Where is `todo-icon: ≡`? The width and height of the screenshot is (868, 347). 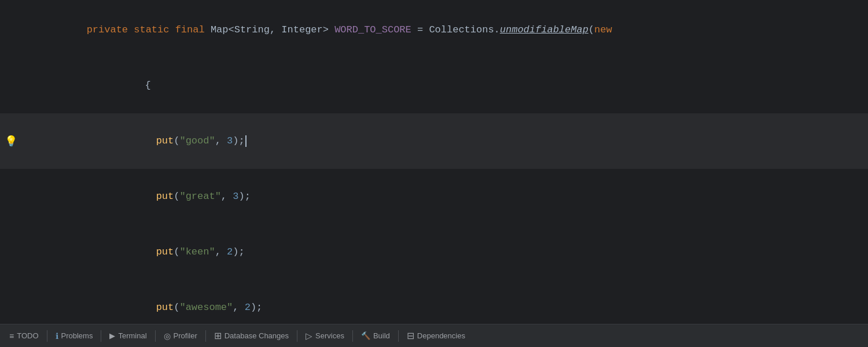 todo-icon: ≡ is located at coordinates (12, 336).